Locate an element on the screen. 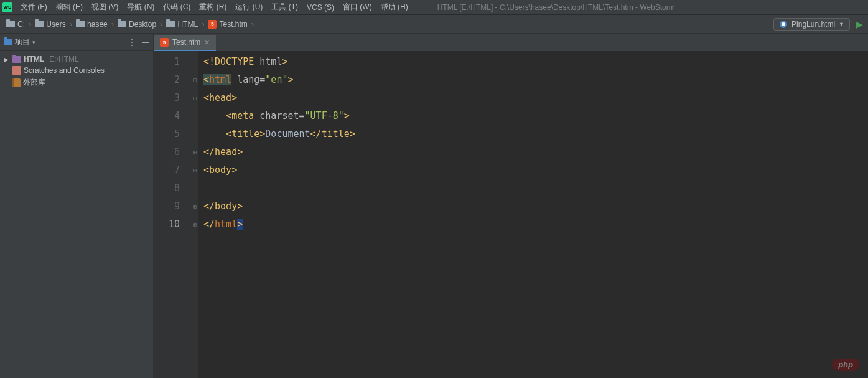  breadcrumb: C: › Users › hasee › Desktop › HTML › 5 … is located at coordinates (129, 24).